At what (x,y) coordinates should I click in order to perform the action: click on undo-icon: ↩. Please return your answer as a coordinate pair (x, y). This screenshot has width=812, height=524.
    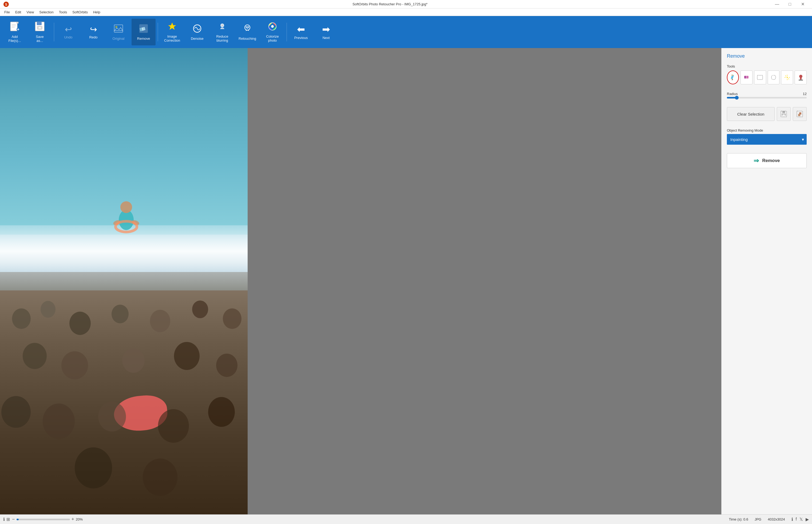
    Looking at the image, I should click on (69, 29).